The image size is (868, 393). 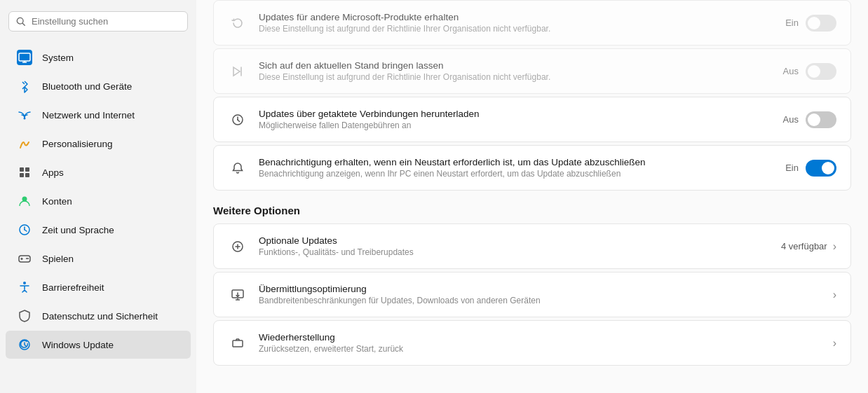 What do you see at coordinates (79, 230) in the screenshot?
I see `sidebar-item-label-time: Zeit und Sprache` at bounding box center [79, 230].